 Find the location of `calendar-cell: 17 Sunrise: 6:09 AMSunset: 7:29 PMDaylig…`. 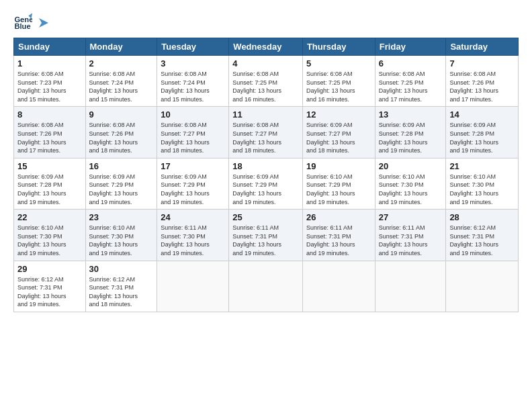

calendar-cell: 17 Sunrise: 6:09 AMSunset: 7:29 PMDaylig… is located at coordinates (193, 183).